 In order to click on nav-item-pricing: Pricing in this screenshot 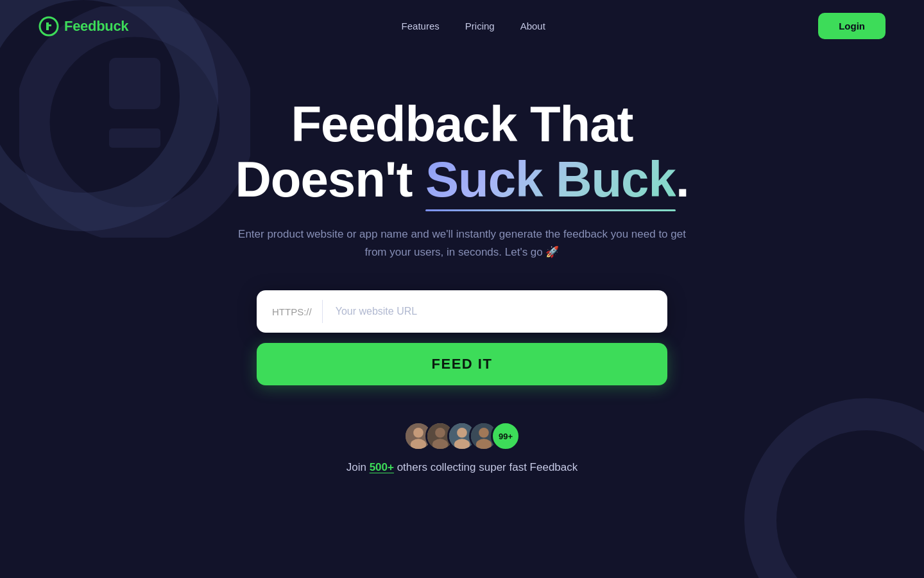, I will do `click(480, 26)`.